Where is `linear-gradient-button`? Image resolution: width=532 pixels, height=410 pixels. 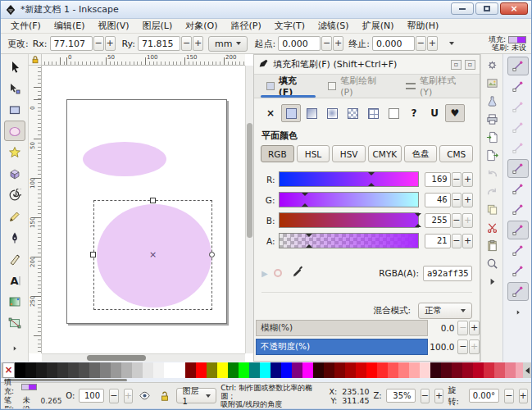 linear-gradient-button is located at coordinates (311, 113).